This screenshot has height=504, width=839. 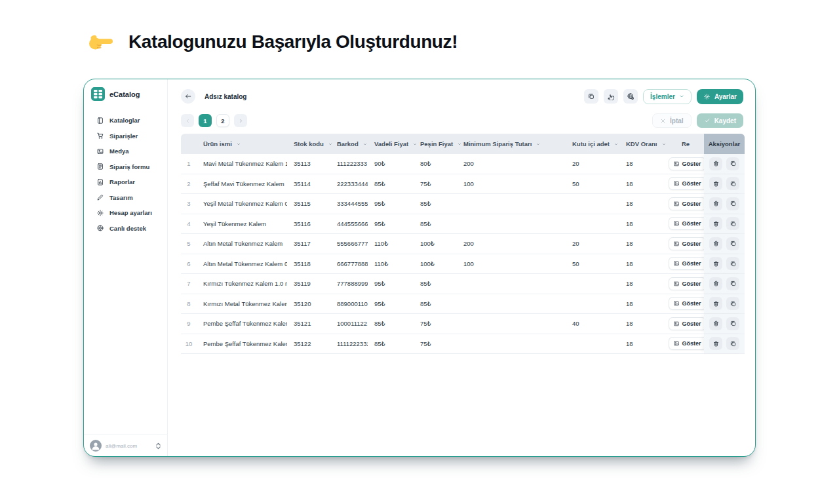 I want to click on header-kutu-ici-adet: Kutu içi adet, so click(x=593, y=144).